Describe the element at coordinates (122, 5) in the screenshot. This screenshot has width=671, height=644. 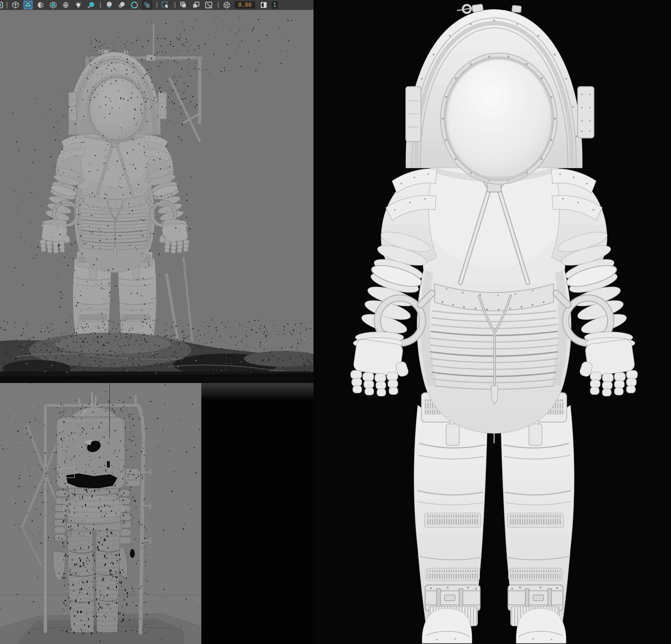
I see `occlusion-sphere-icon` at that location.